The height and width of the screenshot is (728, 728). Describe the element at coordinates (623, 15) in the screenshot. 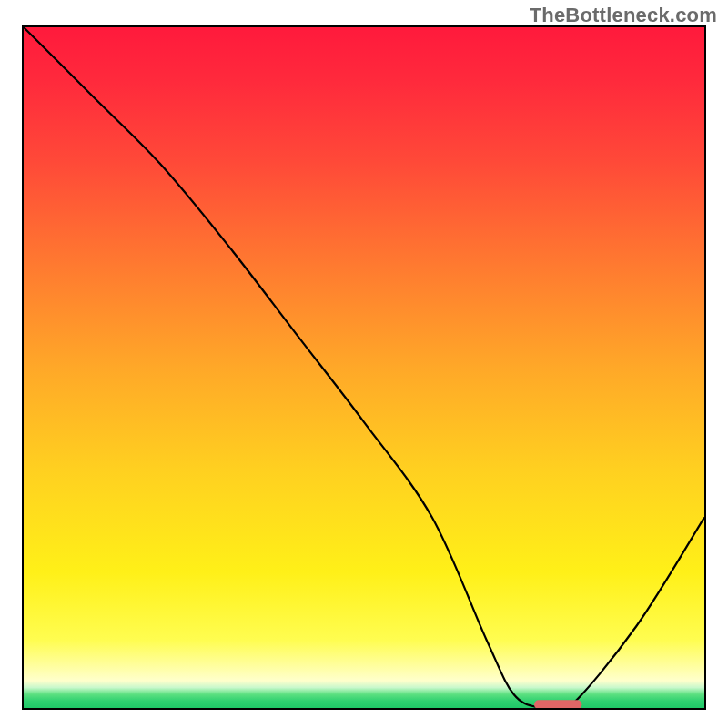

I see `watermark-text: TheBottleneck.com` at that location.